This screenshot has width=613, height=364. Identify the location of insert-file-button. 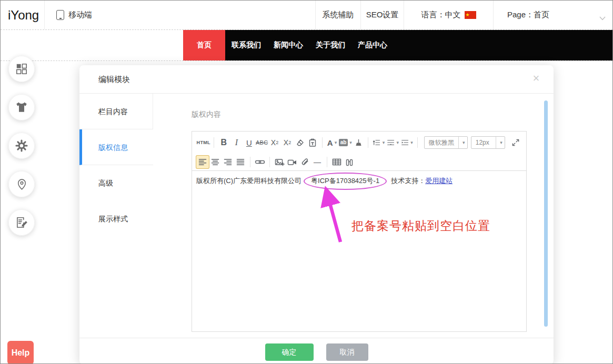
(305, 162).